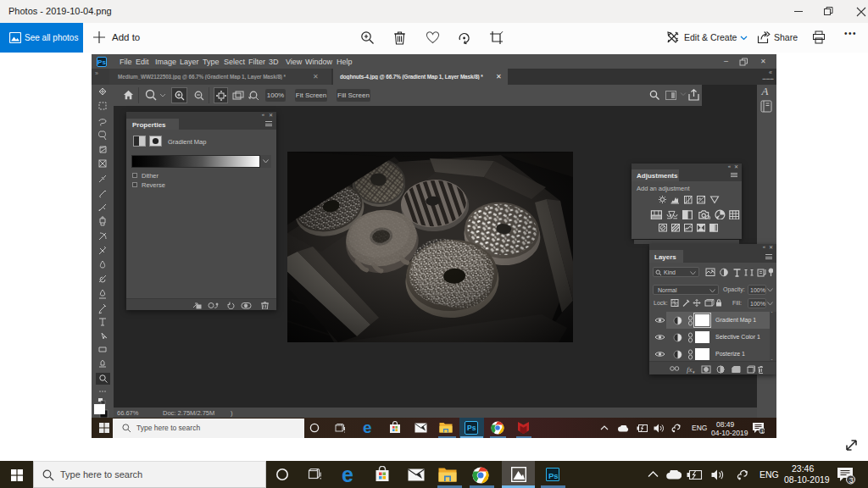  What do you see at coordinates (690, 369) in the screenshot?
I see `svg-text: fx` at bounding box center [690, 369].